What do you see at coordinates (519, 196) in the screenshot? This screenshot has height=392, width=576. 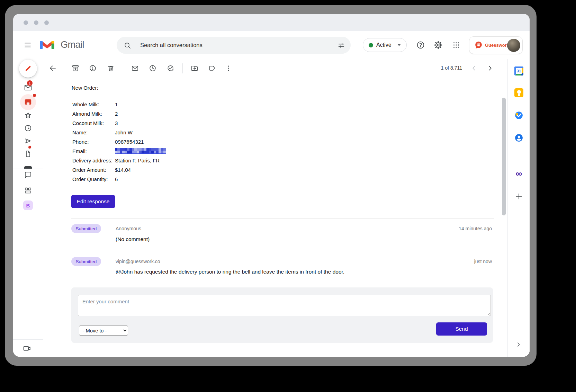 I see `get-addons-button` at bounding box center [519, 196].